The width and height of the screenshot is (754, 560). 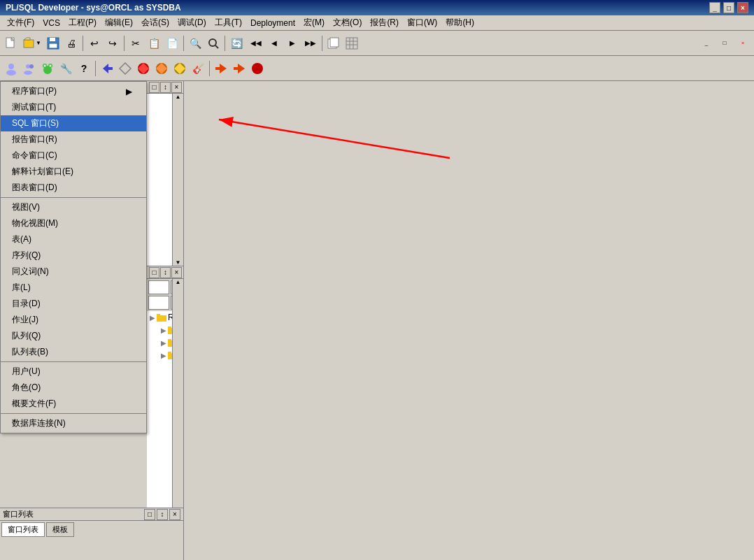 What do you see at coordinates (73, 140) in the screenshot?
I see `menu-report-window: 报告窗口(R)` at bounding box center [73, 140].